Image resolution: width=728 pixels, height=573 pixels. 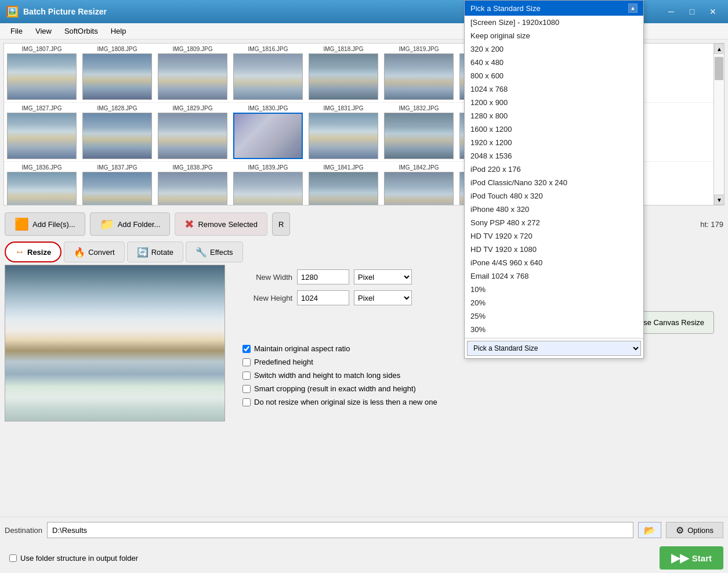 I want to click on list-item: IMG_1807.JPG, so click(x=42, y=73).